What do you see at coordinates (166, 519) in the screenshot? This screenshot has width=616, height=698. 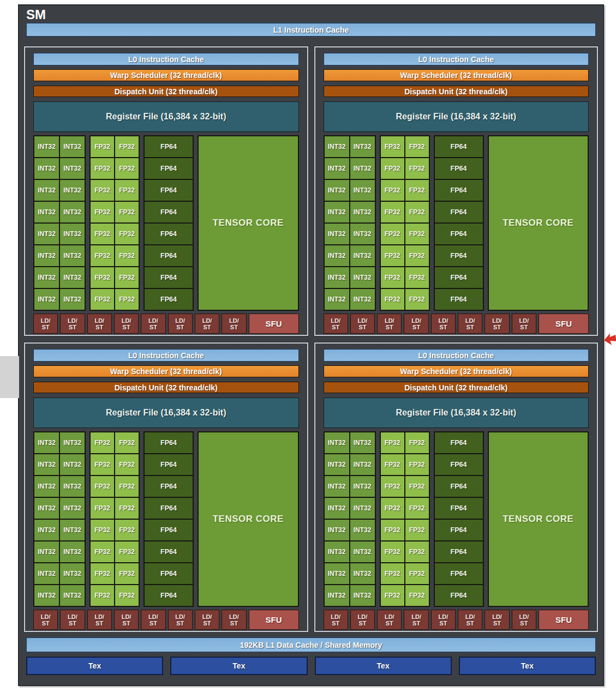 I see `core-grid: INT32INT32INT32INT32INT32INT32INT32INT32…` at bounding box center [166, 519].